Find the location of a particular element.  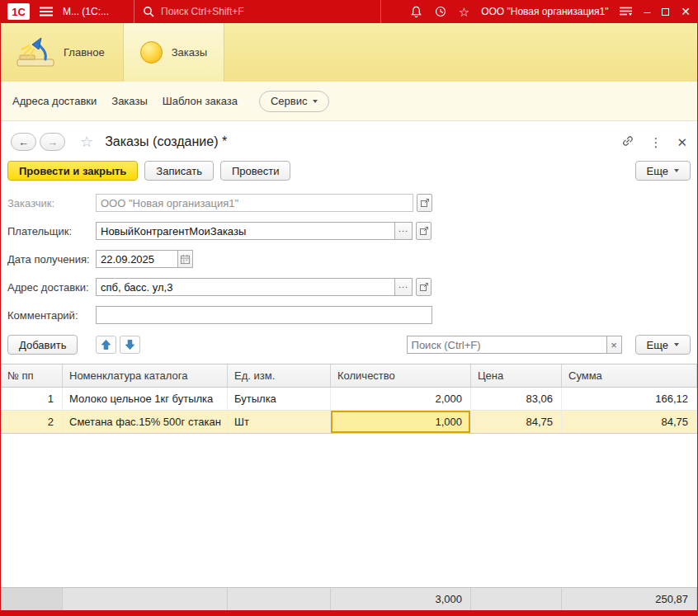

open-payer-button is located at coordinates (424, 231).